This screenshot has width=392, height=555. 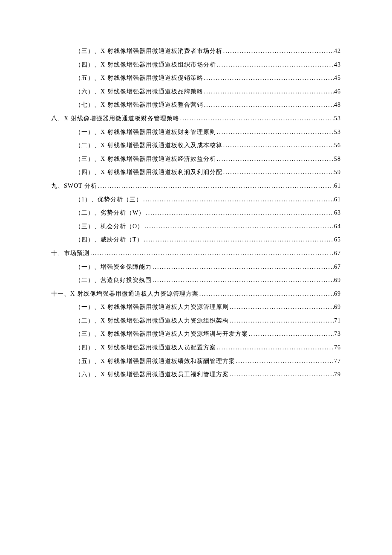 What do you see at coordinates (196, 132) in the screenshot?
I see `toc-entry: （一）、X 射线像增强器用微通道板财务管理原则53` at bounding box center [196, 132].